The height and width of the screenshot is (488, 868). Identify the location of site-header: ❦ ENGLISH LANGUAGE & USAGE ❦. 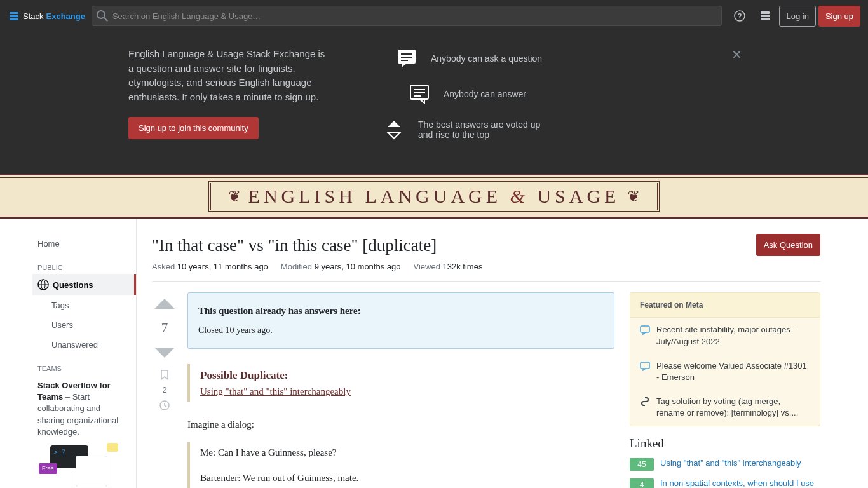
(434, 196).